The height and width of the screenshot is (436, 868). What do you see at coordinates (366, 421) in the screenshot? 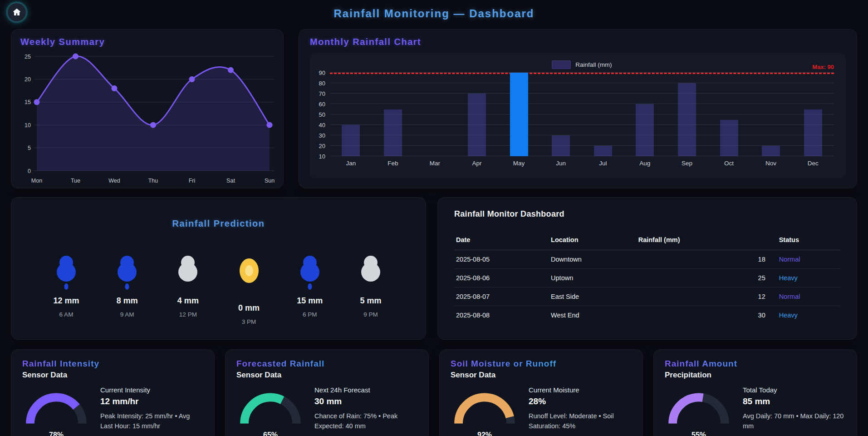
I see `metric-detail: Chance of Rain: 75% • Peak Expected: 40 …` at bounding box center [366, 421].